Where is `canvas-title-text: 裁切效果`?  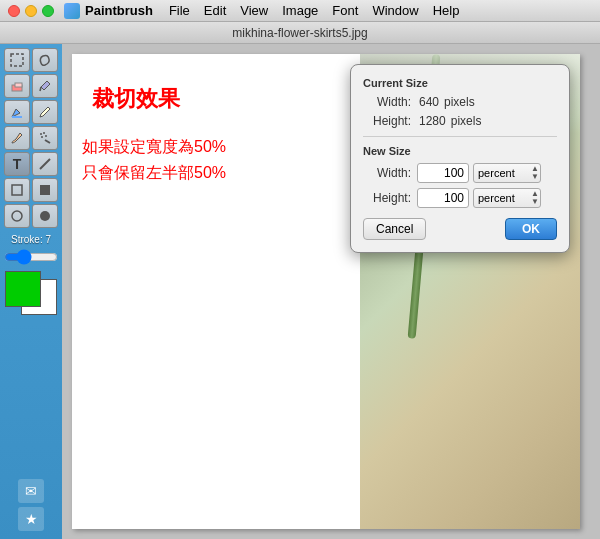
canvas-title-text: 裁切效果 is located at coordinates (136, 99).